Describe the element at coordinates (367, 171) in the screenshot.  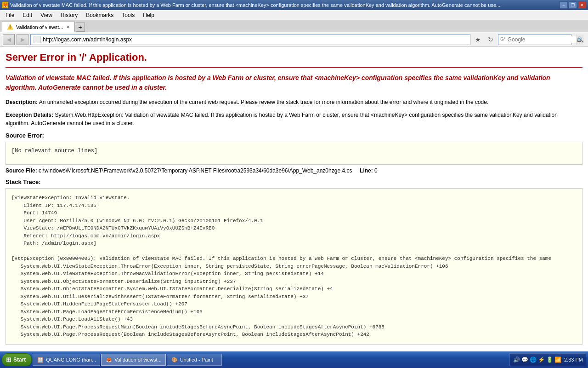
I see `line-label: Line:` at that location.